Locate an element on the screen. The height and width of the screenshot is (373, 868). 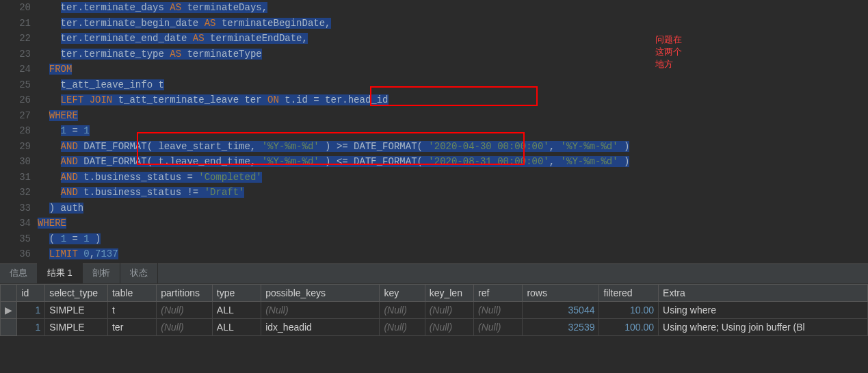
line-number: 27 is located at coordinates (15, 116).